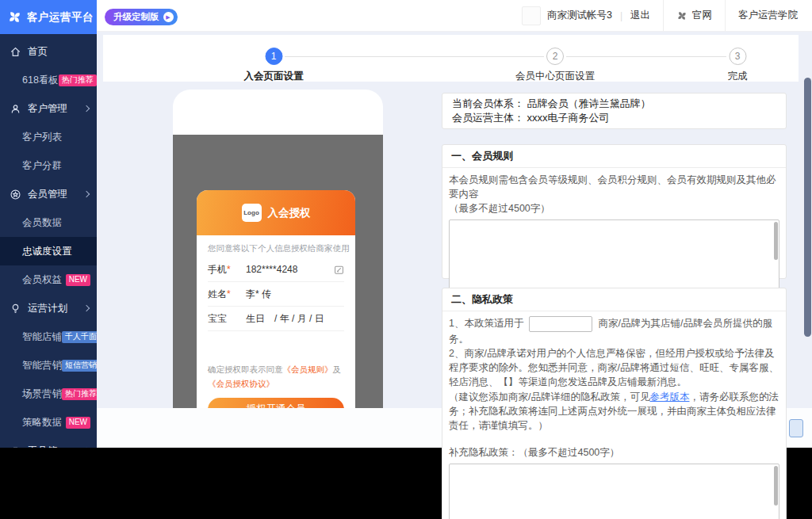 The height and width of the screenshot is (519, 812). Describe the element at coordinates (276, 269) in the screenshot. I see `auth-row-phone: 手机* 182****4248` at that location.